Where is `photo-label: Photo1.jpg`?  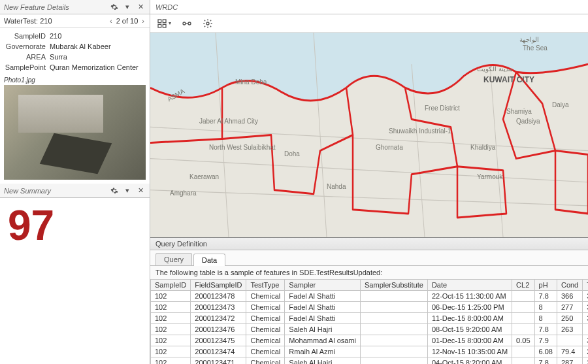
photo-label: Photo1.jpg is located at coordinates (74, 80).